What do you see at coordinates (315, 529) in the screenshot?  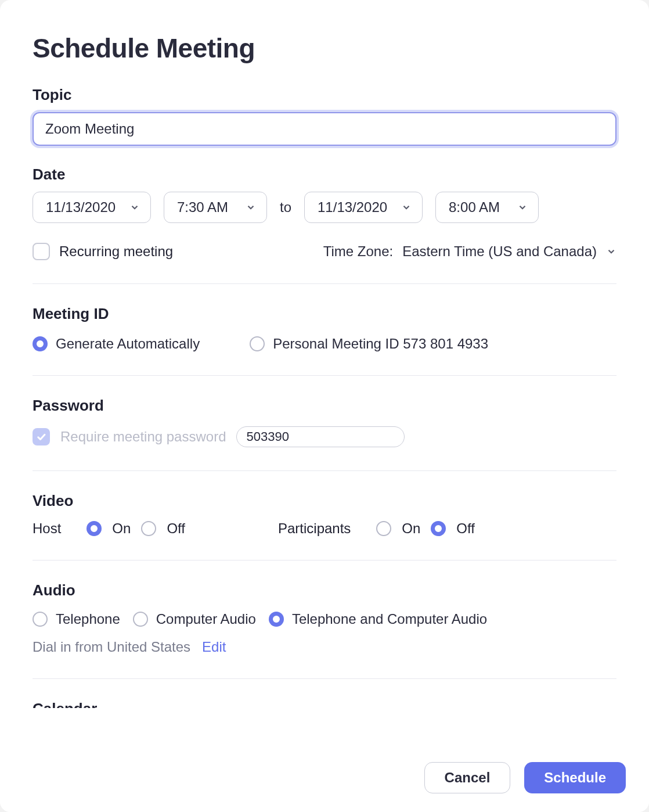 I see `participants-label: Participants` at bounding box center [315, 529].